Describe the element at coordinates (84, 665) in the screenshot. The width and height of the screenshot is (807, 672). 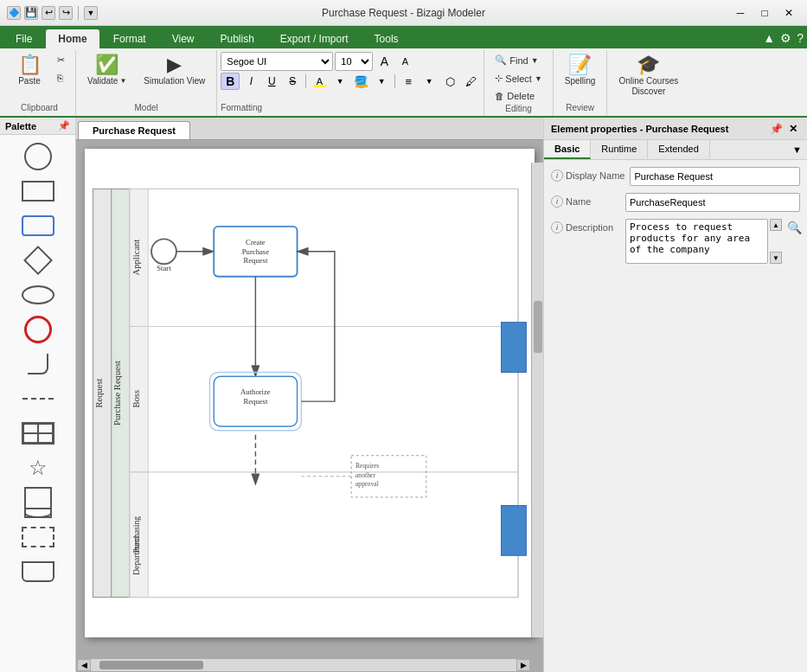
I see `scroll-left-button: ◀` at that location.